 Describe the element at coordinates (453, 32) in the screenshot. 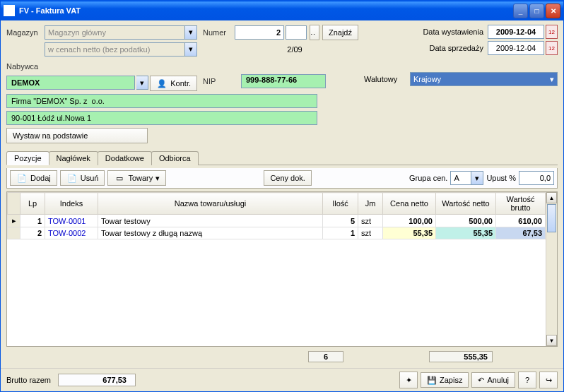

I see `data-wystawienia-label: Data wystawienia` at that location.